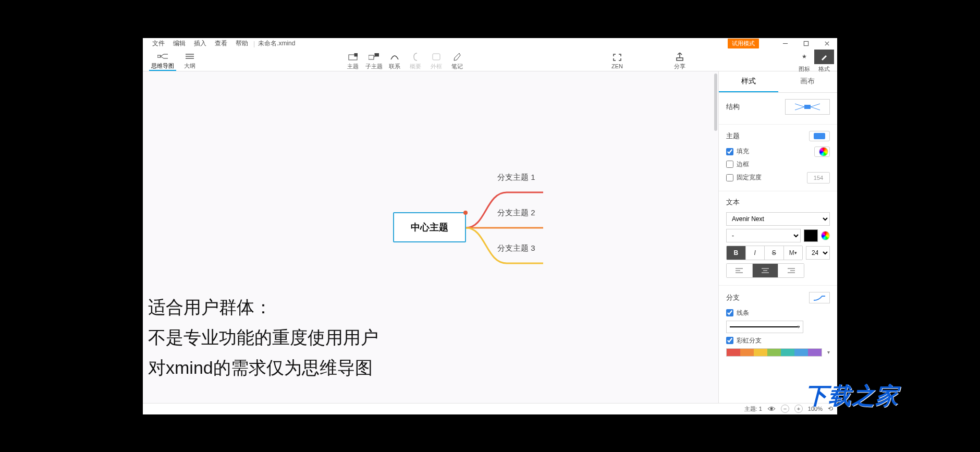 The image size is (980, 452). I want to click on summary-icon, so click(415, 57).